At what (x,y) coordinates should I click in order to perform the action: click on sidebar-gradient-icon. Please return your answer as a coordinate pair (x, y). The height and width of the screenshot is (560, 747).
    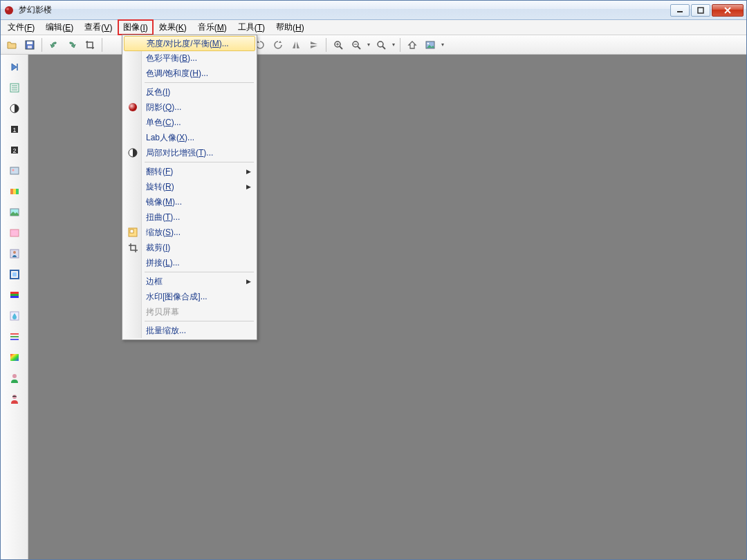
    Looking at the image, I should click on (15, 295).